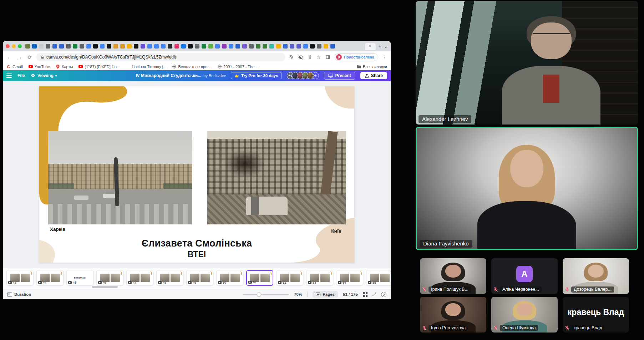 This screenshot has width=644, height=340. Describe the element at coordinates (168, 76) in the screenshot. I see `design-title: IV Міжнародний Студентськи...` at that location.